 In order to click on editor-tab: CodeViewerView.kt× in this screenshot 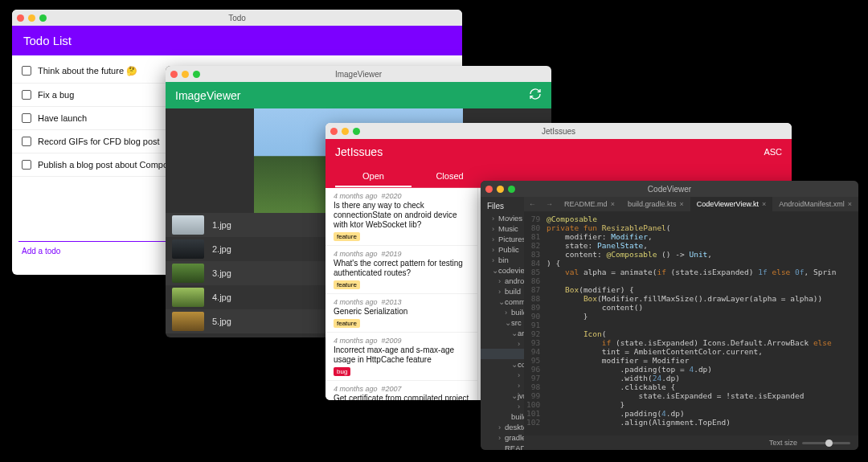, I will do `click(731, 204)`.